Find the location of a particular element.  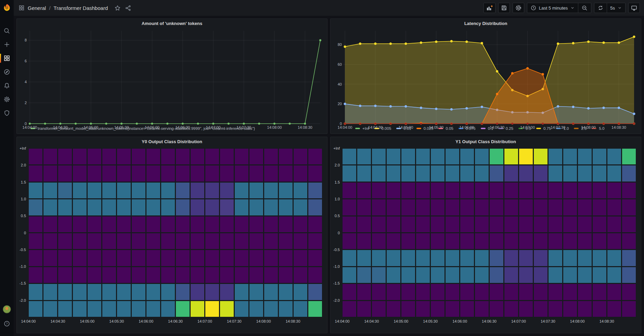

sidebar-item-explore is located at coordinates (7, 72).